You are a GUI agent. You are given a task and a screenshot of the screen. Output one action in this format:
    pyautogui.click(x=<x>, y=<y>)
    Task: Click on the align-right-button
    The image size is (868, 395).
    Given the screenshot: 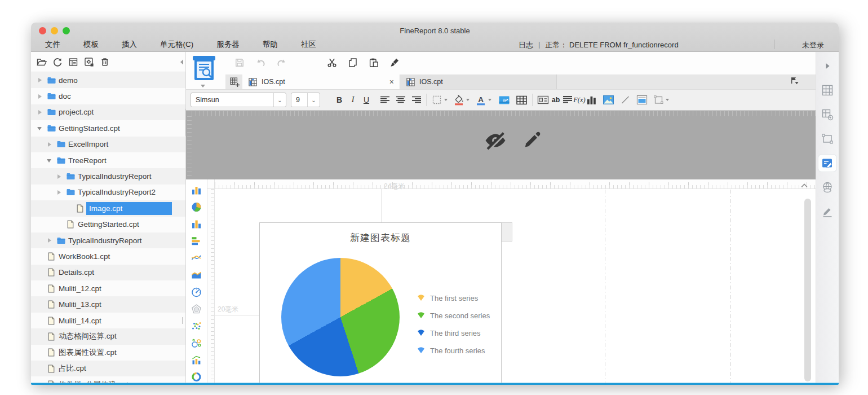 What is the action you would take?
    pyautogui.click(x=417, y=100)
    